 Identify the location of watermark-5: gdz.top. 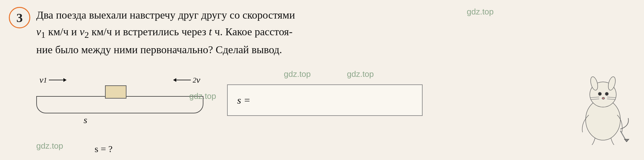
(480, 12).